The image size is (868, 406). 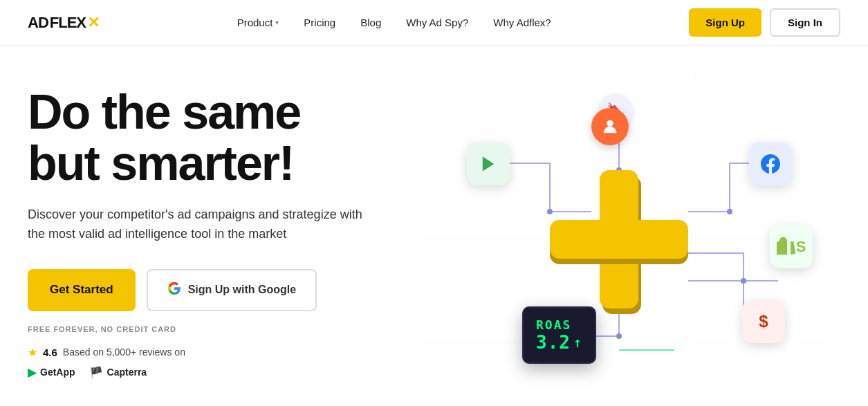 I want to click on hero-subtext: Discover your competitor's ad campaigns …, so click(x=197, y=225).